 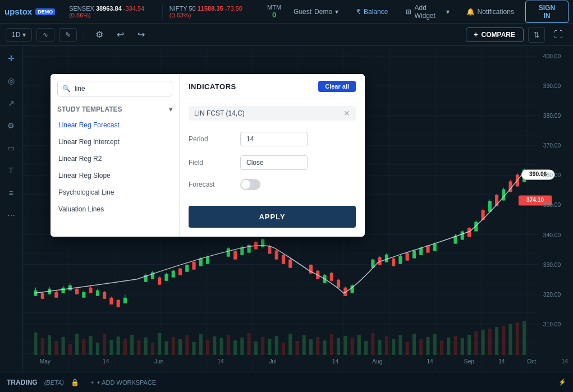 What do you see at coordinates (409, 12) in the screenshot?
I see `widget-icon: ⊞` at bounding box center [409, 12].